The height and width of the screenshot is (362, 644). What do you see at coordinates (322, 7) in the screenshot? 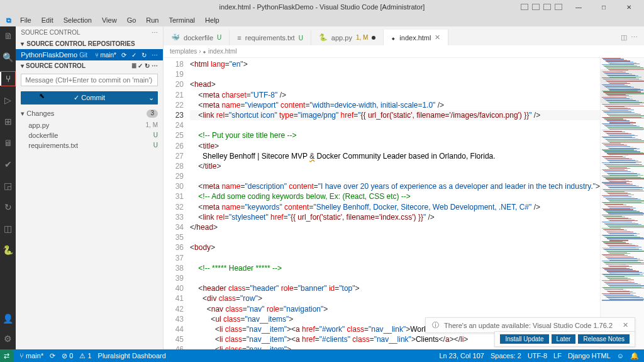
I see `window-title: index.html - PythonFlaskDemo - Visual St…` at bounding box center [322, 7].